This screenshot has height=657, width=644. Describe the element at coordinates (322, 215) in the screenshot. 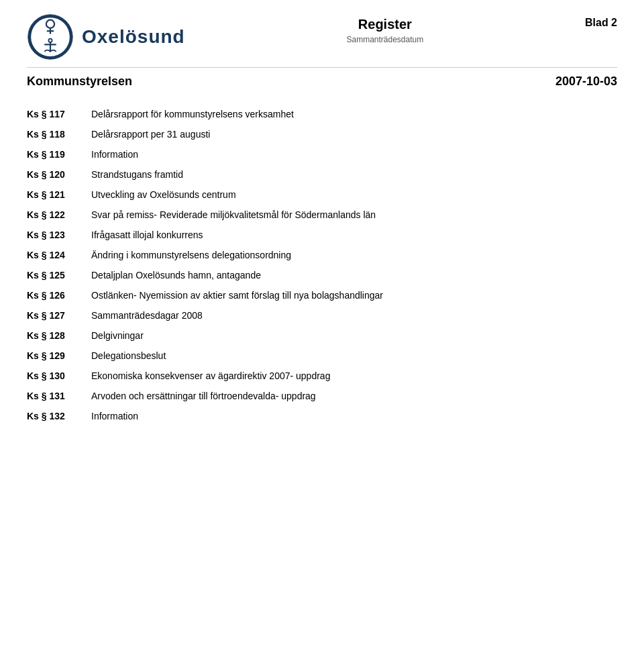

I see `list-item: Ks § 122Svar på remiss- Reviderade miljö…` at that location.